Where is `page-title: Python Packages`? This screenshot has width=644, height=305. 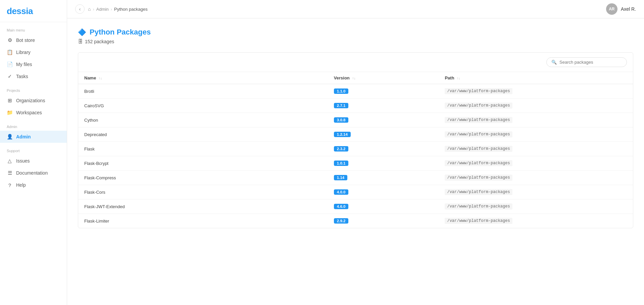 page-title: Python Packages is located at coordinates (120, 32).